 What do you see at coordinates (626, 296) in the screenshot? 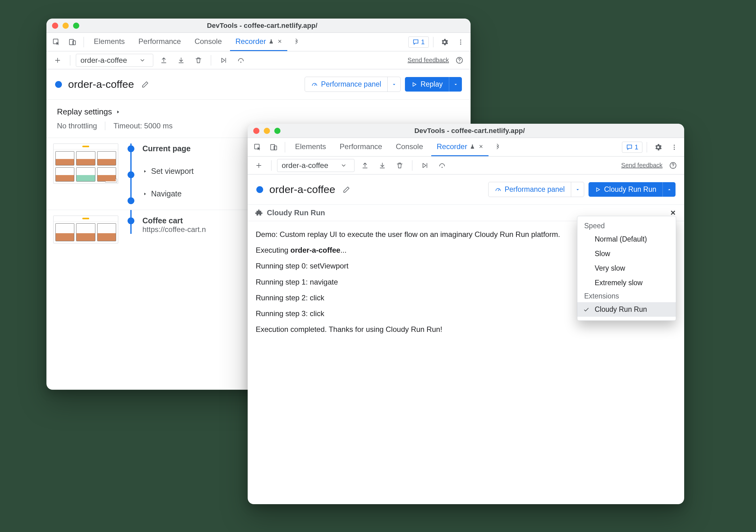
I see `menu-group-extensions: Extensions` at bounding box center [626, 296].